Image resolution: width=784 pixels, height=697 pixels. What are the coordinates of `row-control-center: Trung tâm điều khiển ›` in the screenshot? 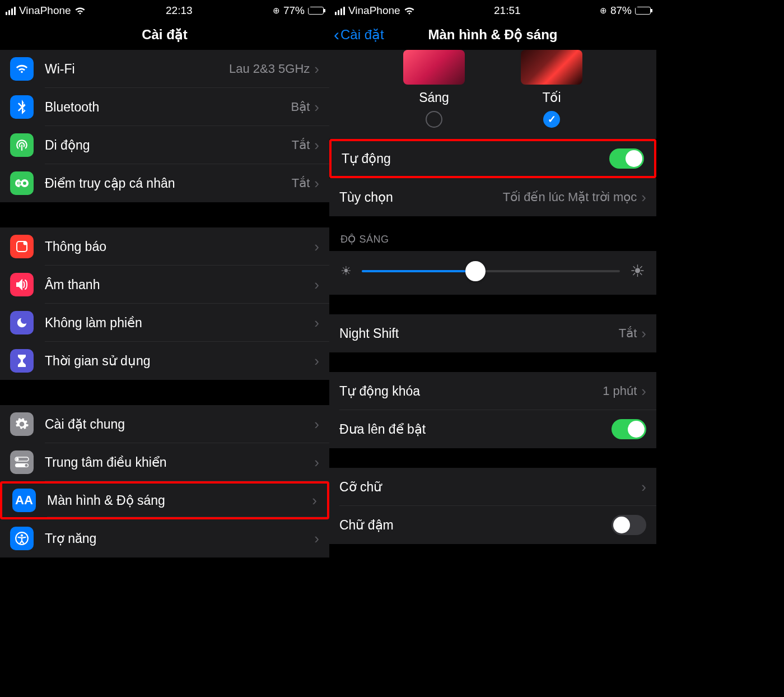 It's located at (165, 462).